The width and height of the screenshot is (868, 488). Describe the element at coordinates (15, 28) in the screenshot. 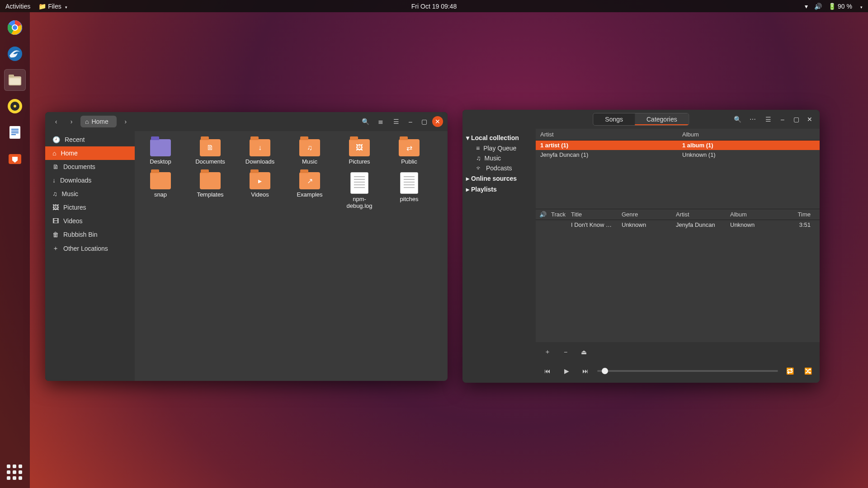

I see `dock-chrome` at that location.